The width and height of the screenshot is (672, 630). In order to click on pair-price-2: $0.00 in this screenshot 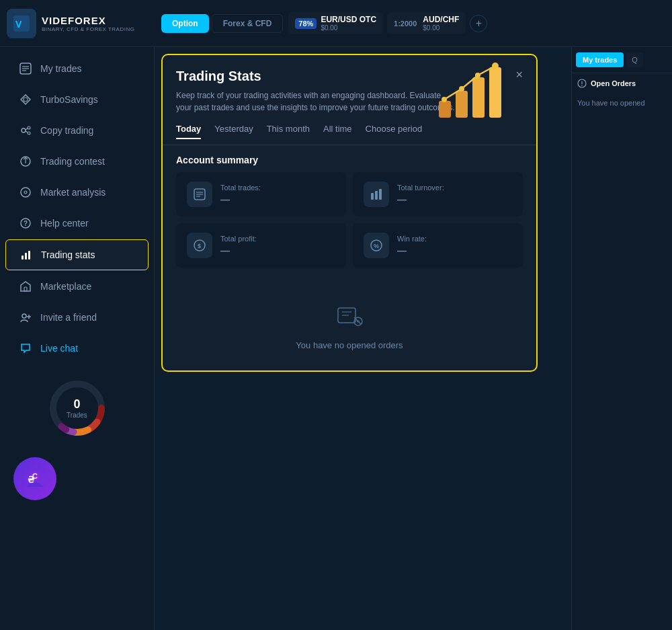, I will do `click(441, 28)`.